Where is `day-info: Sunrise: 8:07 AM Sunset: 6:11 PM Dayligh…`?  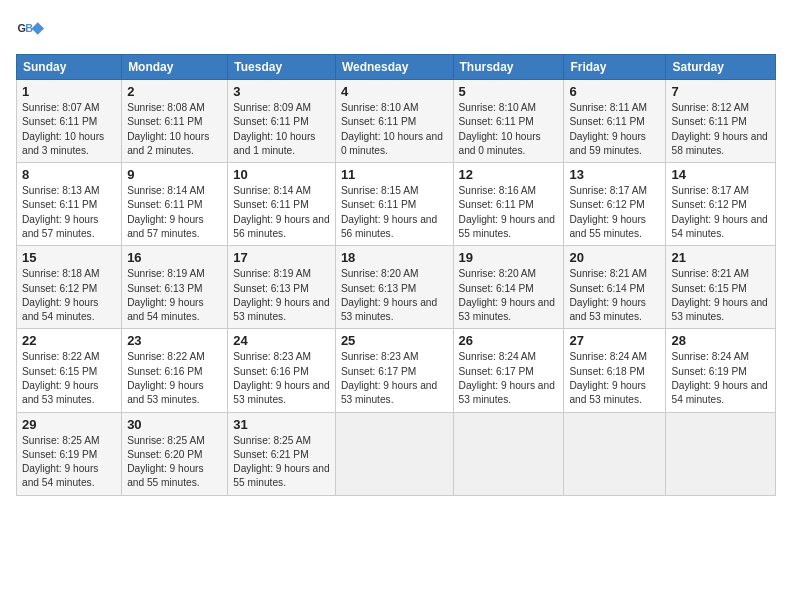
day-info: Sunrise: 8:07 AM Sunset: 6:11 PM Dayligh… is located at coordinates (69, 130).